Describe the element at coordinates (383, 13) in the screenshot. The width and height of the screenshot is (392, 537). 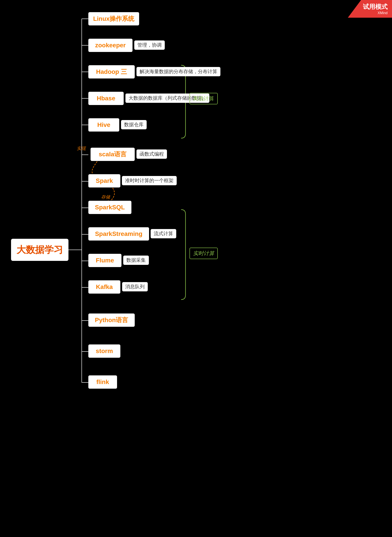
I see `trial-subtitle: XMind` at that location.